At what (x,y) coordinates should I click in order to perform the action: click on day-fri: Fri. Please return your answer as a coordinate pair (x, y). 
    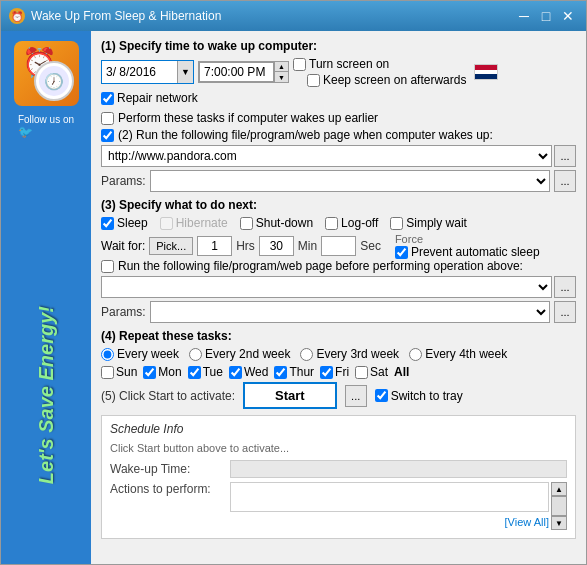
    Looking at the image, I should click on (334, 372).